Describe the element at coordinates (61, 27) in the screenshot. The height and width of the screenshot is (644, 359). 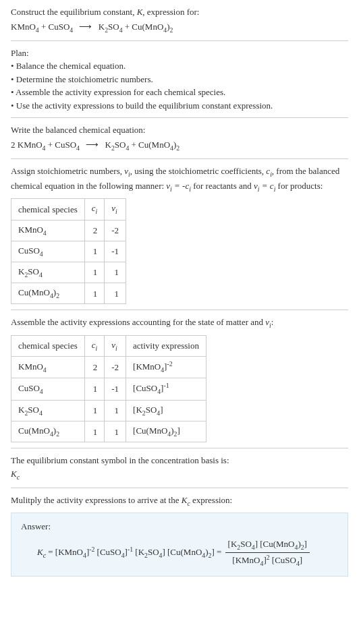
I see `reactant-2: CuSO4` at that location.